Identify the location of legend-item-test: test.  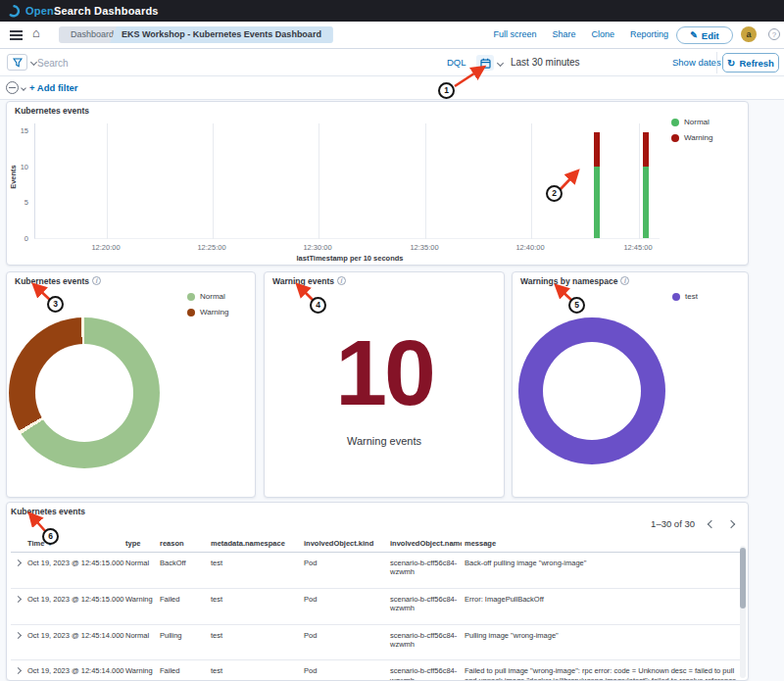
(685, 296).